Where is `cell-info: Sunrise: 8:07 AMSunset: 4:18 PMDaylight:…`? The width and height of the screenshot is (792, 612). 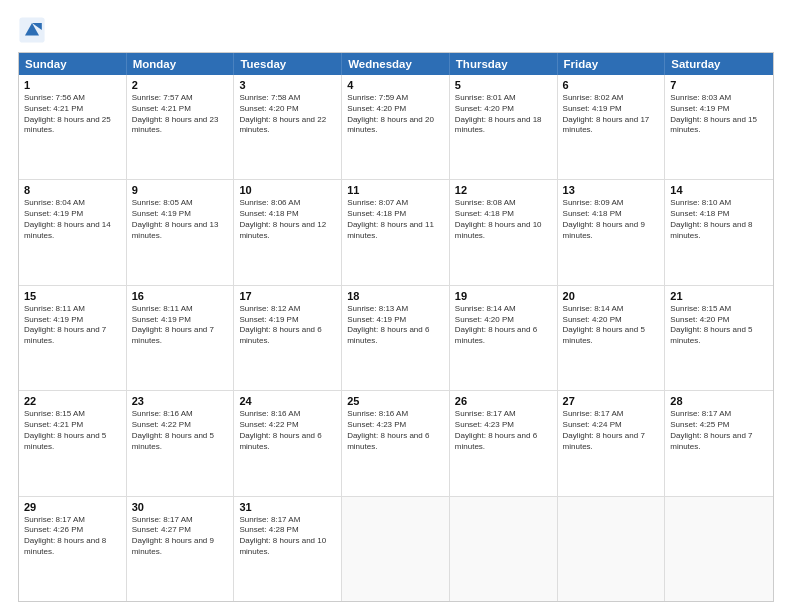
cell-info: Sunrise: 8:07 AMSunset: 4:18 PMDaylight:… is located at coordinates (396, 220).